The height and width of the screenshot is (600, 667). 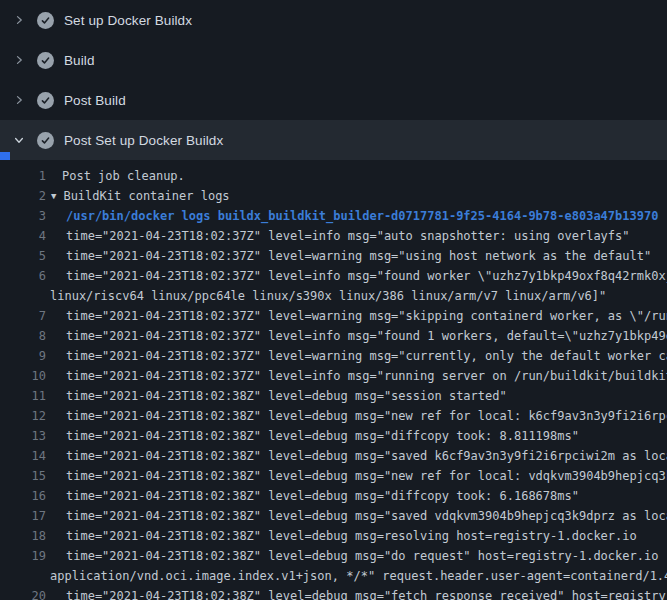 I want to click on step-title: Set up Docker Buildx, so click(x=128, y=20).